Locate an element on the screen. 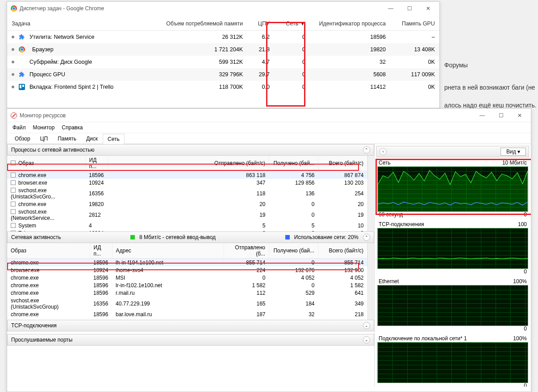 The height and width of the screenshot is (392, 538). graph-lan: Подключение по локальной сети* 1 100% 0 is located at coordinates (453, 363).